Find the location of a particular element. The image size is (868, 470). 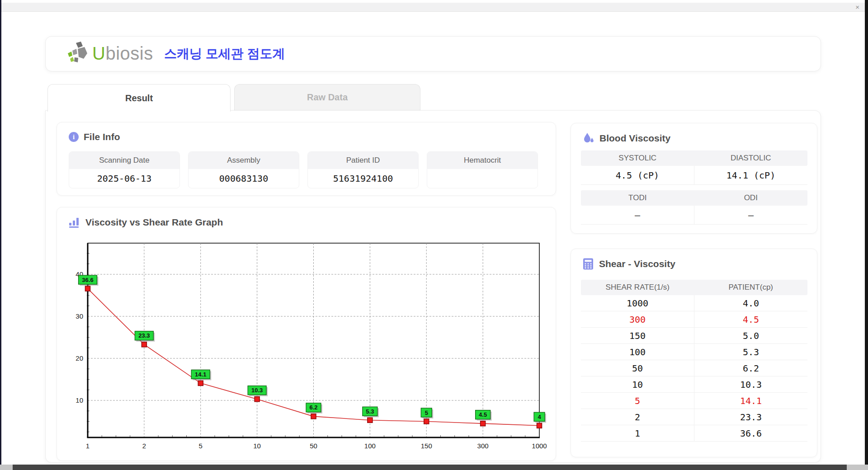

col-odi: ODI is located at coordinates (751, 198).